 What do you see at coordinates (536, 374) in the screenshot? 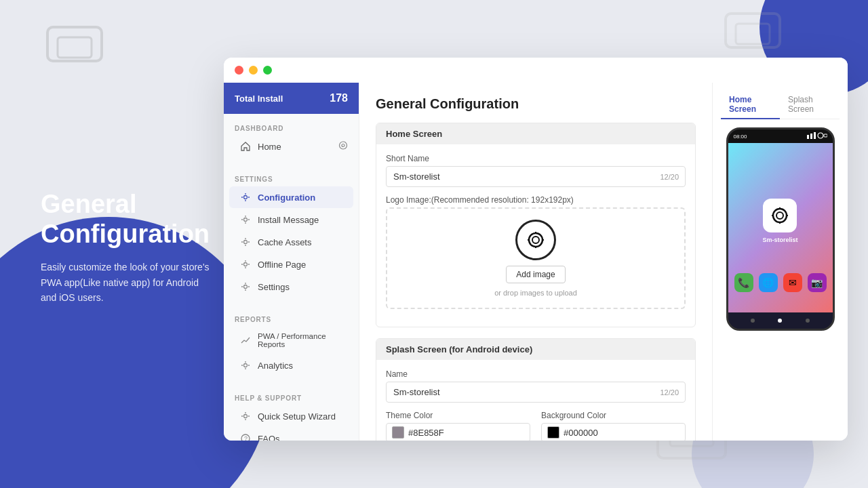
I see `splash-name-label: Name` at bounding box center [536, 374].